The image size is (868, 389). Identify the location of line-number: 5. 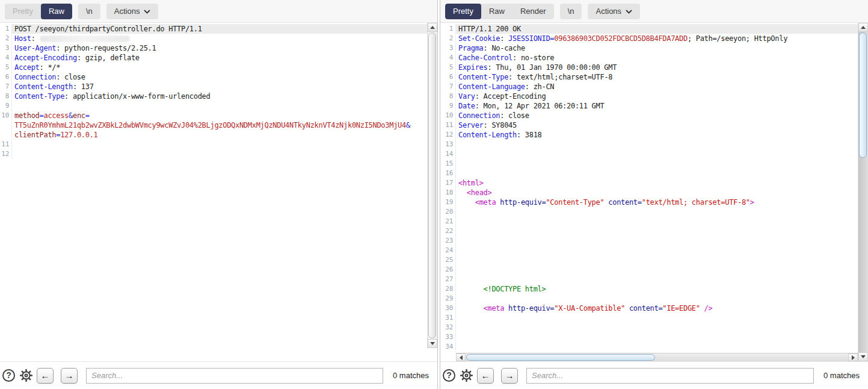
(6, 67).